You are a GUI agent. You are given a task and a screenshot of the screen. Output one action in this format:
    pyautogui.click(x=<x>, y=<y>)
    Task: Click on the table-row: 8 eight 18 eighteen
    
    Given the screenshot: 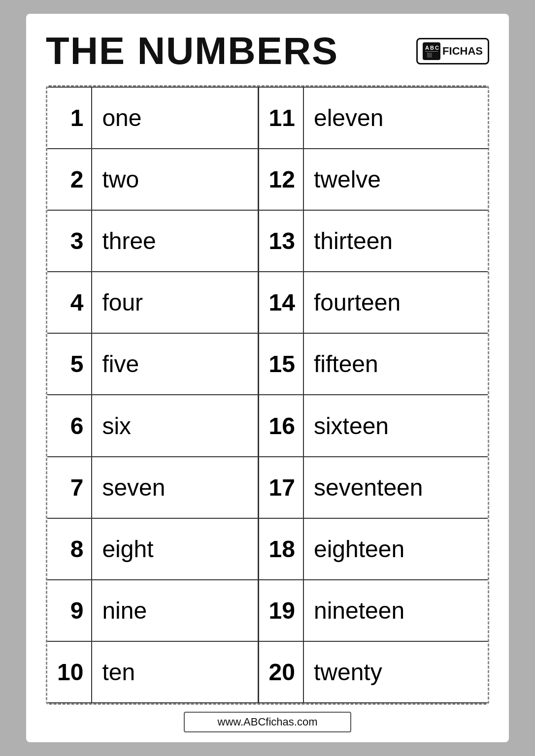 What is the action you would take?
    pyautogui.click(x=268, y=549)
    